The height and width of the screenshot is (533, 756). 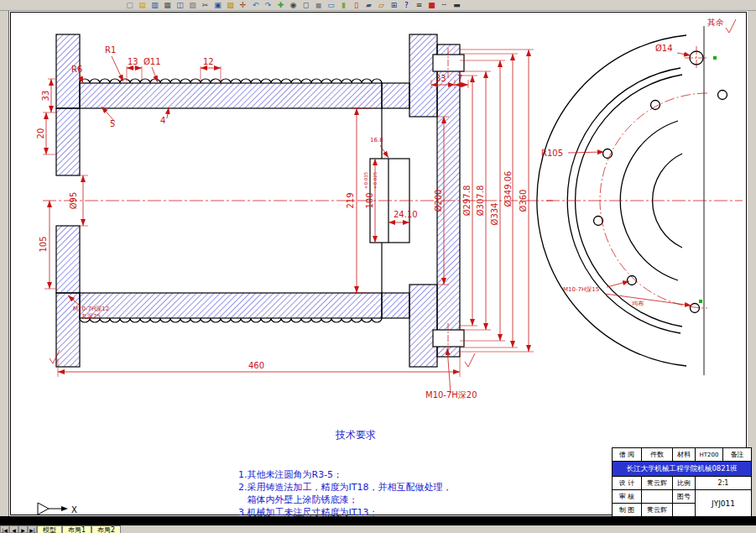 What do you see at coordinates (208, 62) in the screenshot?
I see `dim-12: 12` at bounding box center [208, 62].